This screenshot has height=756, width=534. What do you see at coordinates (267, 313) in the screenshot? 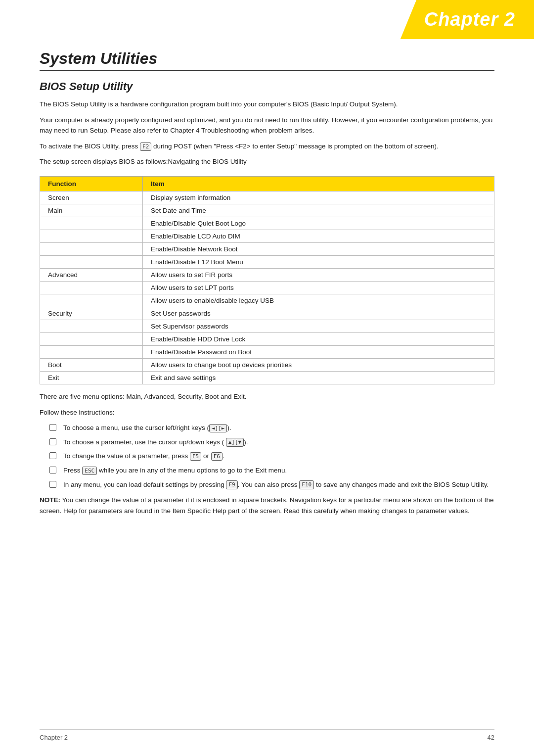
I see `table-row: SecuritySet User passwords` at bounding box center [267, 313].